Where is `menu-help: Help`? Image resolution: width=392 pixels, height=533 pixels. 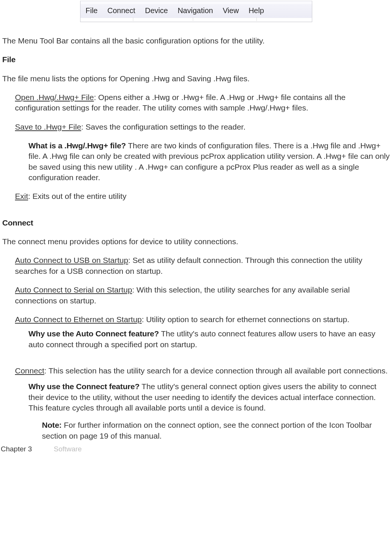
menu-help: Help is located at coordinates (256, 10).